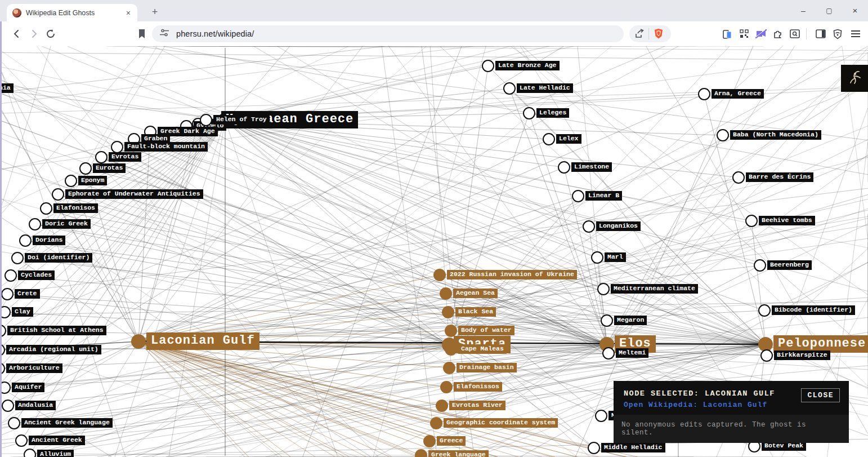 The image size is (868, 457). Describe the element at coordinates (486, 367) in the screenshot. I see `node-label: Drainage basin` at that location.